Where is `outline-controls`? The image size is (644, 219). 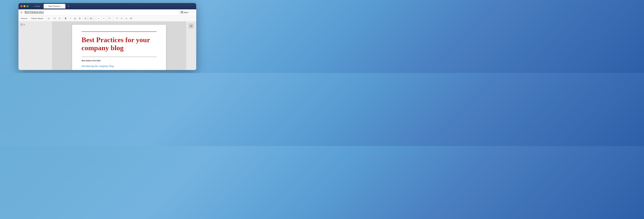
outline-controls is located at coordinates (23, 24).